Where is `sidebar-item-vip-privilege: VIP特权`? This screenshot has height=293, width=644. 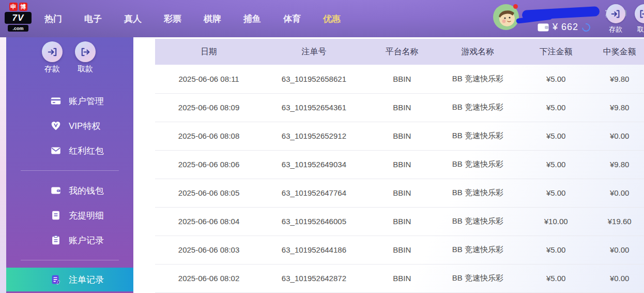
sidebar-item-vip-privilege: VIP特权 is located at coordinates (70, 126).